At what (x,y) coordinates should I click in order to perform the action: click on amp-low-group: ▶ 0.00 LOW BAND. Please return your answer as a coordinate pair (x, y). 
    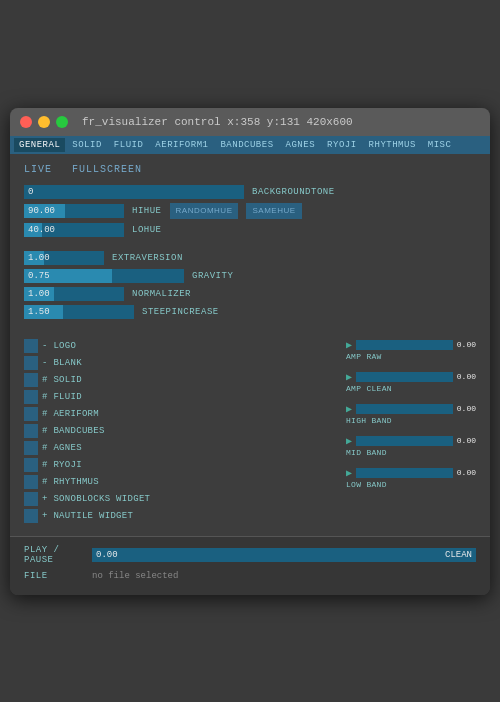
    Looking at the image, I should click on (411, 478).